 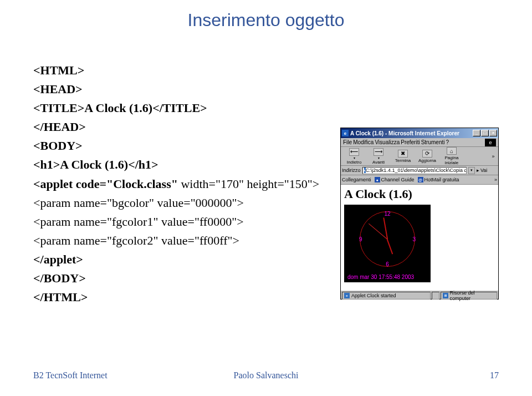 What do you see at coordinates (420, 180) in the screenshot?
I see `links-bar: Collegamenti ●Channel Guide @HotMail gra…` at bounding box center [420, 180].